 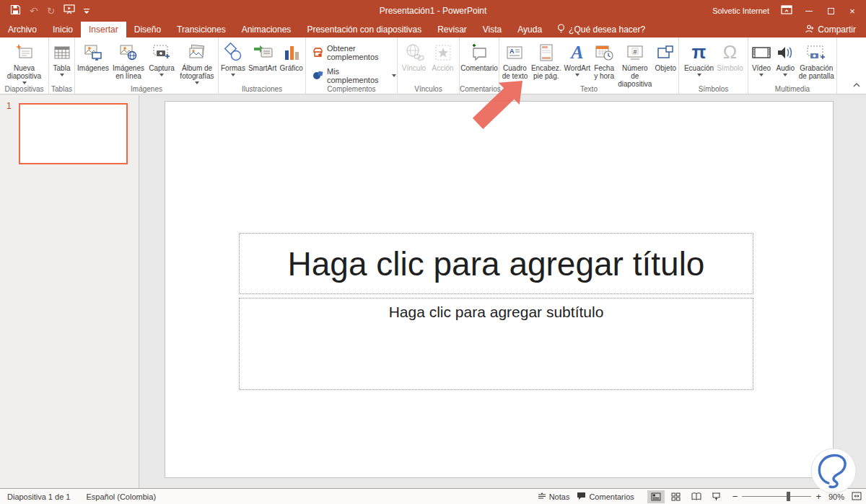 I want to click on wordart-button: A WordArt, so click(x=577, y=58).